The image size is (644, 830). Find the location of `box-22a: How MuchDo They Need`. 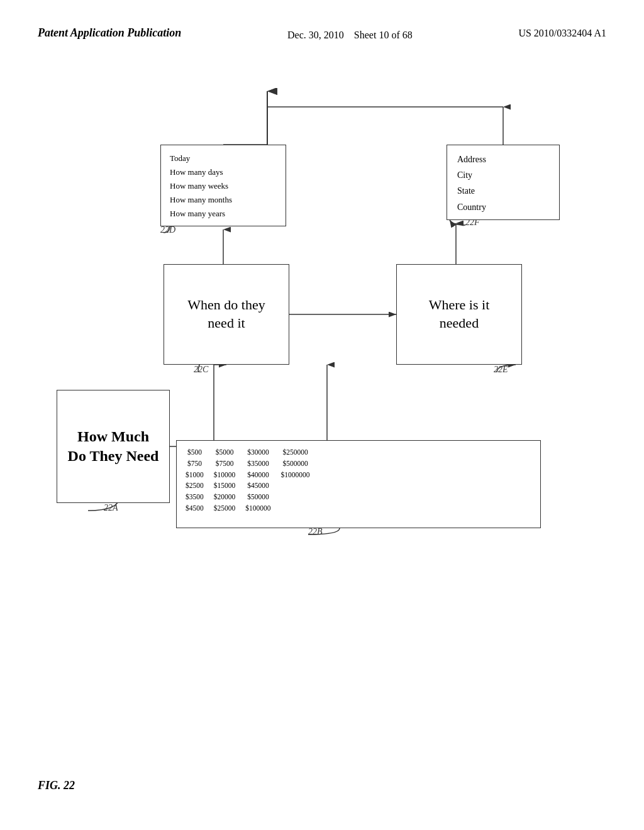

box-22a: How MuchDo They Need is located at coordinates (113, 446).